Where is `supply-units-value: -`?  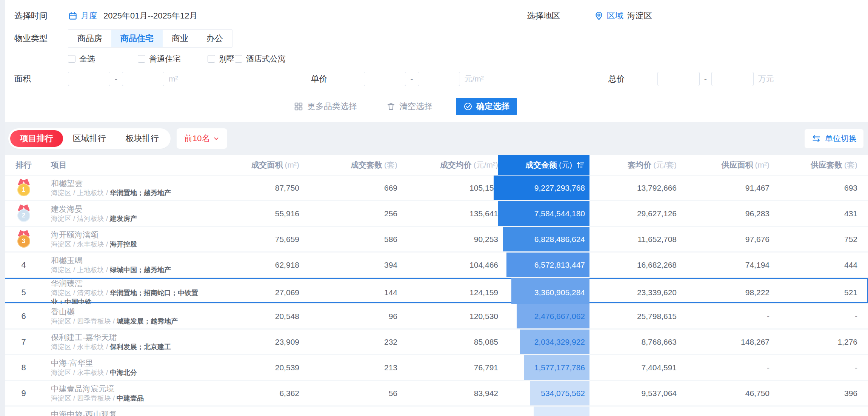 supply-units-value: - is located at coordinates (814, 316).